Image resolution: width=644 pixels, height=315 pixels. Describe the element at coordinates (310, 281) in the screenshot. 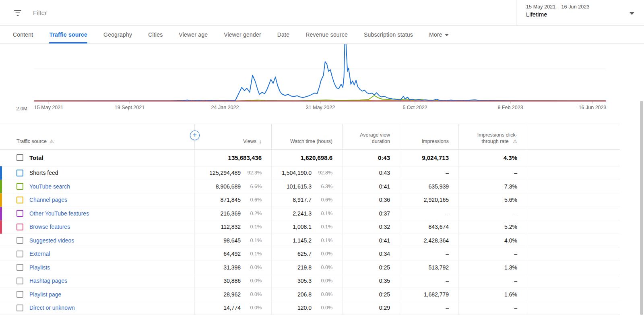

I see `table-row: Hashtag pages 30,8860.0% 305.30.0% 0:35 …` at that location.